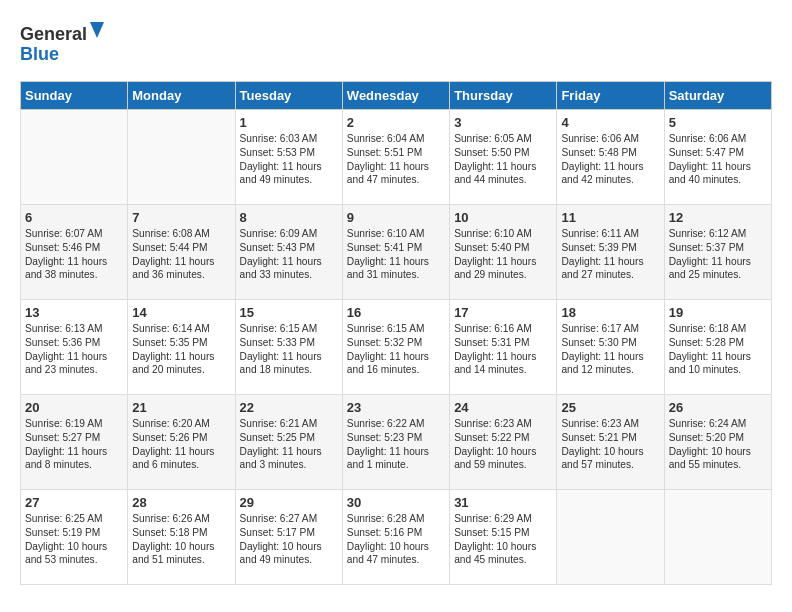 The width and height of the screenshot is (792, 612). What do you see at coordinates (396, 96) in the screenshot?
I see `header-wednesday: Wednesday` at bounding box center [396, 96].